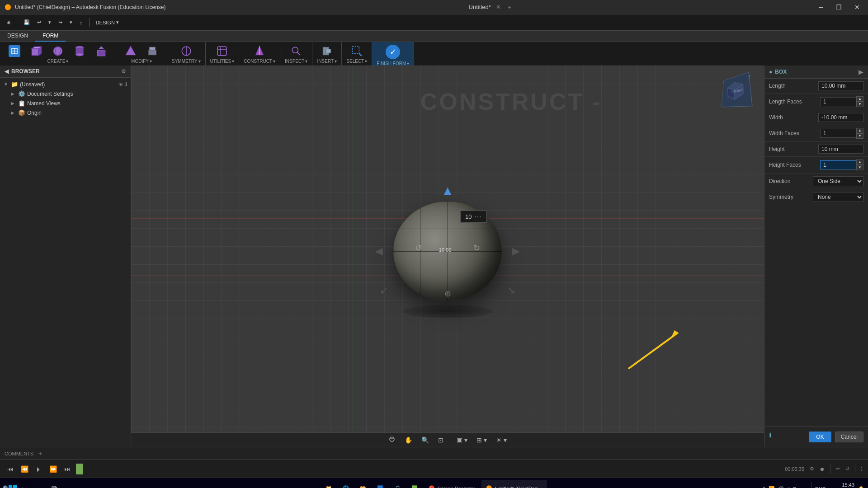 The height and width of the screenshot is (488, 868). What do you see at coordinates (39, 469) in the screenshot?
I see `play-btn: ⏵` at bounding box center [39, 469].